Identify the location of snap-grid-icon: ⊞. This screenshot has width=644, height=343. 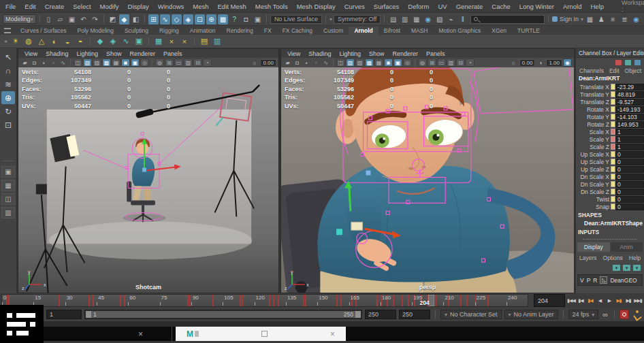
(154, 19).